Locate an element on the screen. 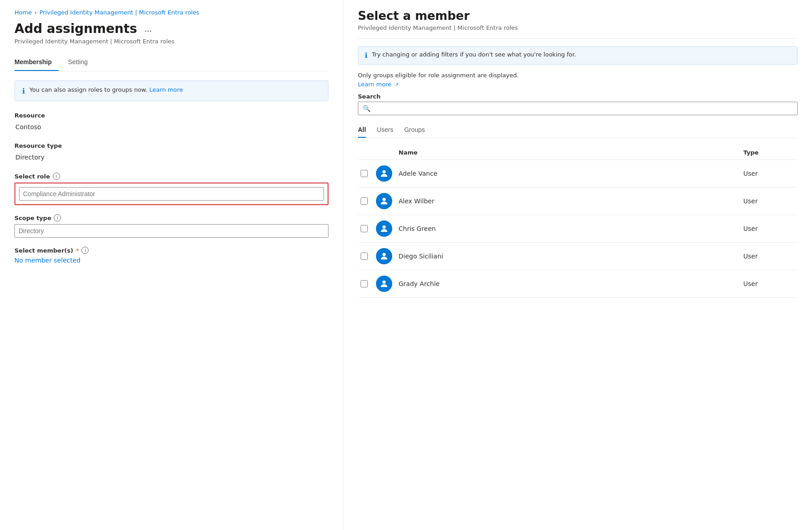  filter-tab-all: All is located at coordinates (362, 130).